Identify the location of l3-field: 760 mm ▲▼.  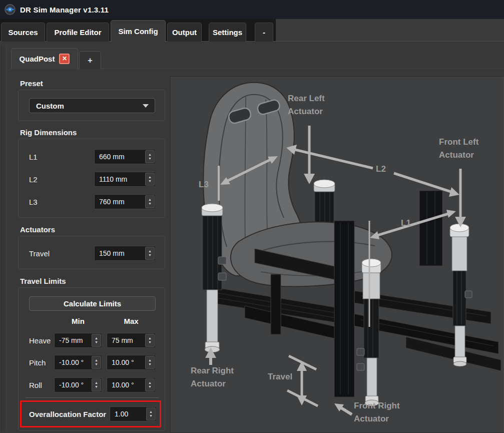
(125, 202).